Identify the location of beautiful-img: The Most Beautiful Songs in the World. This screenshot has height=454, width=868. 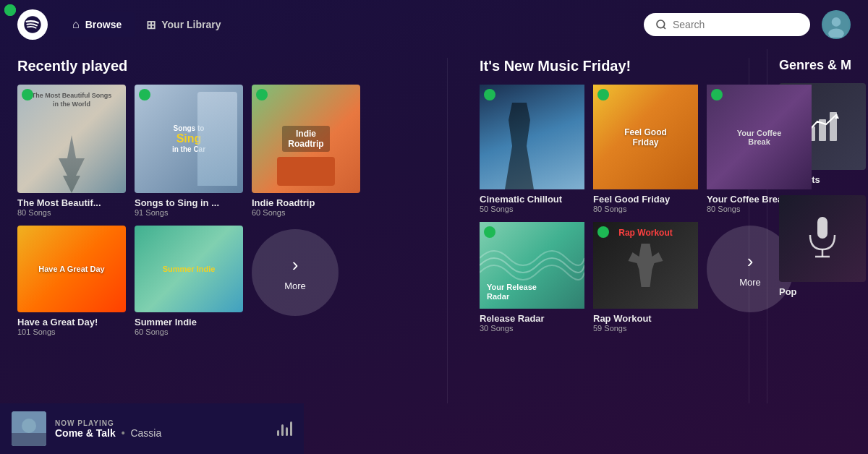
(72, 139).